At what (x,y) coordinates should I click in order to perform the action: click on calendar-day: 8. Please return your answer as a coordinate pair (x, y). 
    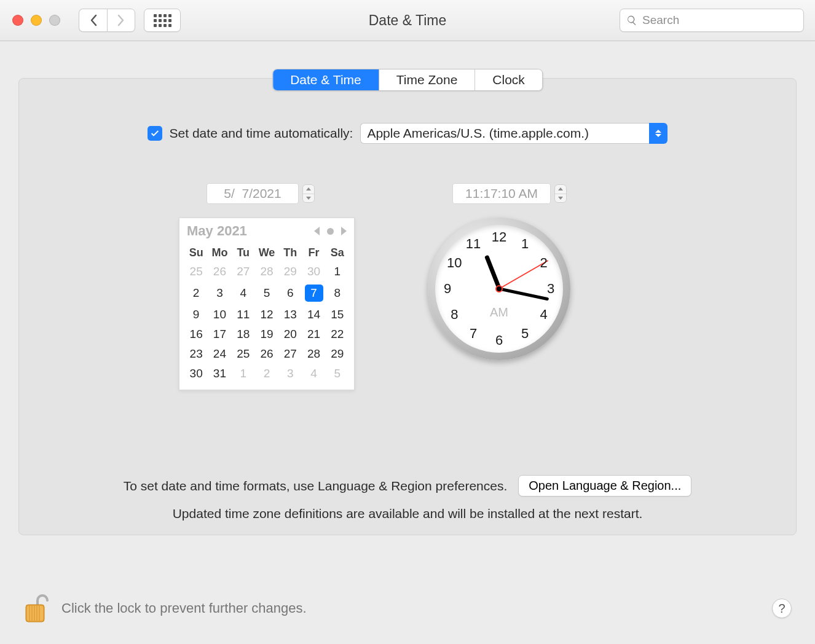
    Looking at the image, I should click on (337, 293).